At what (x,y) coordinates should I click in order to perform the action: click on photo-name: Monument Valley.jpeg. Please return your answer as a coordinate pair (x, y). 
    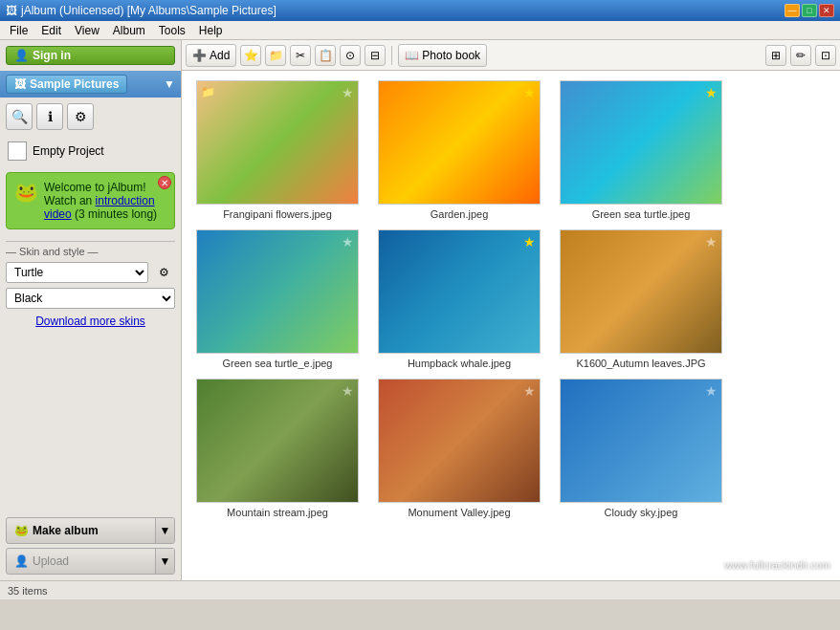
    Looking at the image, I should click on (459, 512).